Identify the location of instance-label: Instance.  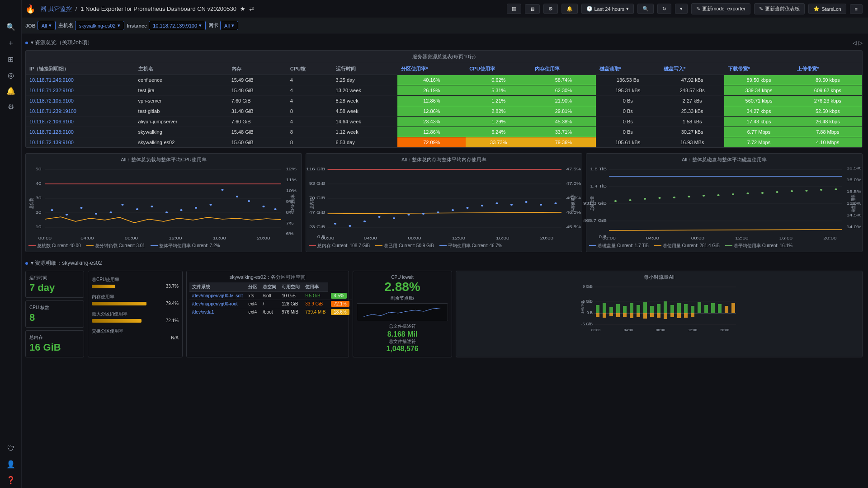
(137, 26).